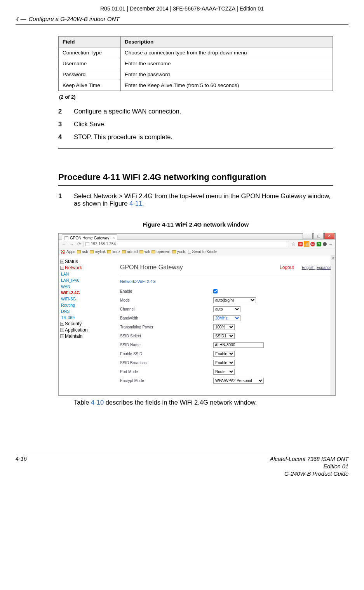  I want to click on label-enable: Enable, so click(167, 292).